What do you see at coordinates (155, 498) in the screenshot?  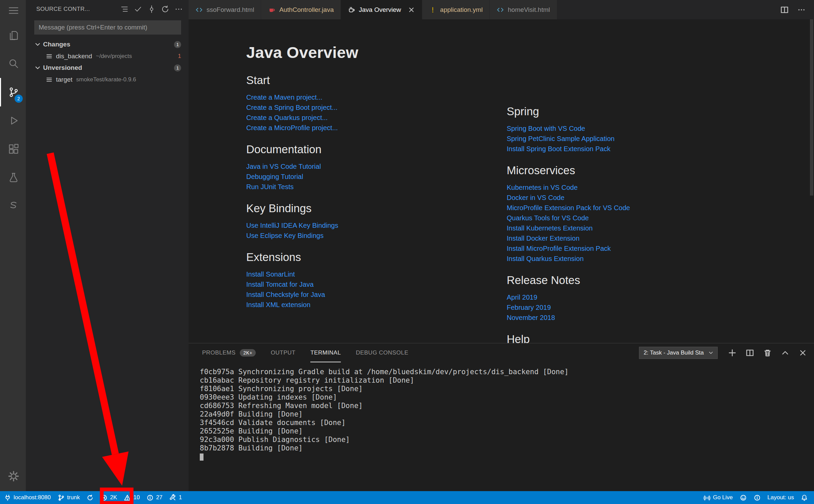 I see `status-infos: 27` at bounding box center [155, 498].